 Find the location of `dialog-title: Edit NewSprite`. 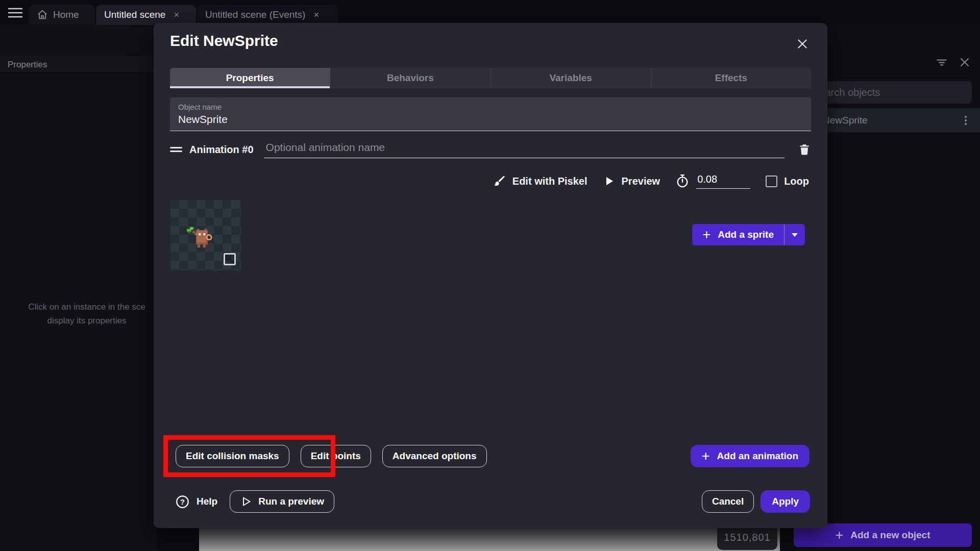

dialog-title: Edit NewSprite is located at coordinates (224, 41).